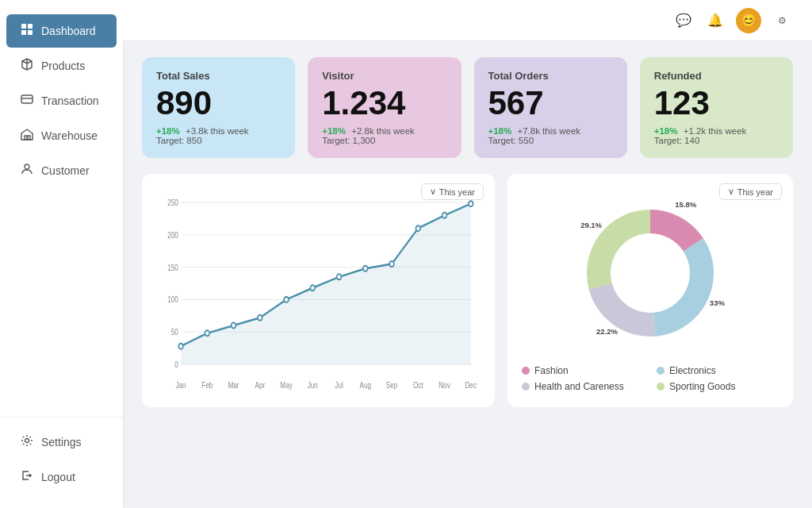 The image size is (812, 508). Describe the element at coordinates (592, 225) in the screenshot. I see `svg-text: 29.1%` at that location.